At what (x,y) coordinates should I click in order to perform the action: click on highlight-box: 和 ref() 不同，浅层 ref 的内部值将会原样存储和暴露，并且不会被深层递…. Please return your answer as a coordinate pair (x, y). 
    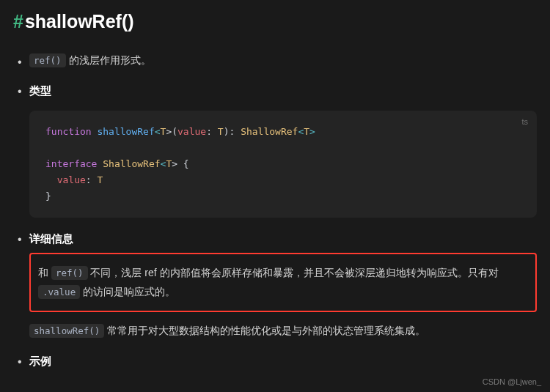
    Looking at the image, I should click on (283, 283).